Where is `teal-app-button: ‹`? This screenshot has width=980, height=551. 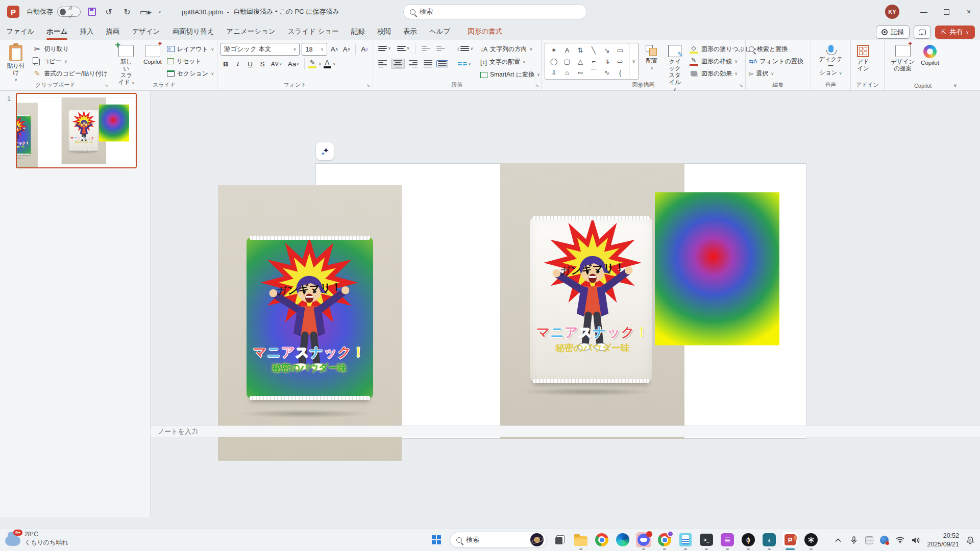
teal-app-button: ‹ is located at coordinates (769, 540).